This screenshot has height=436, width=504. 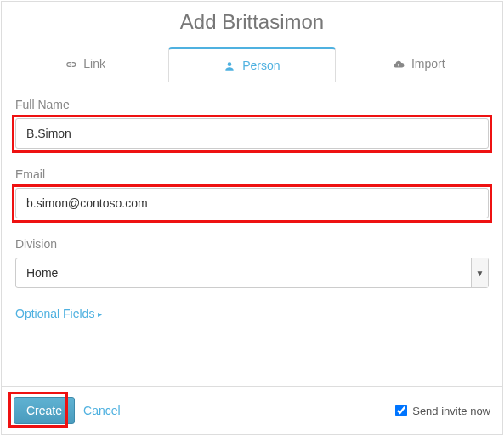 I want to click on cloud-upload-icon, so click(x=399, y=65).